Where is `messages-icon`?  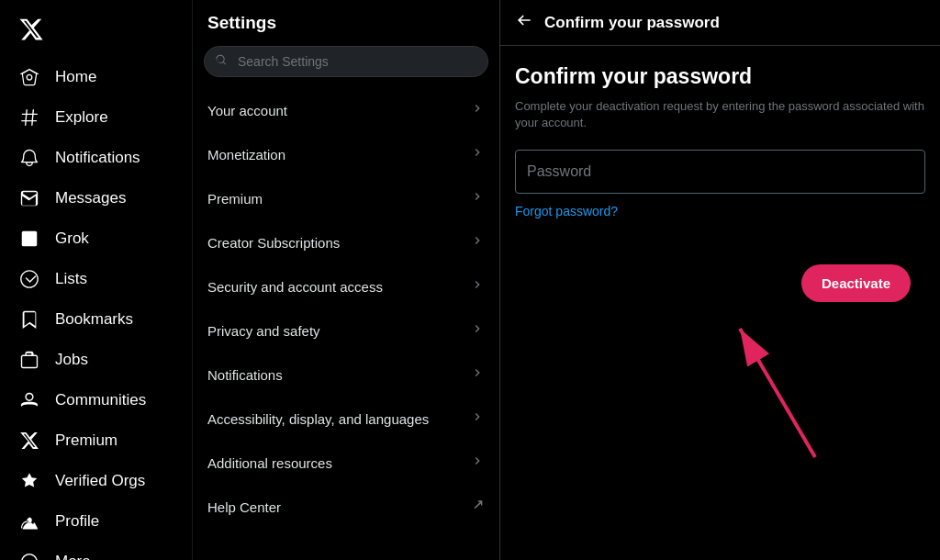
messages-icon is located at coordinates (29, 198).